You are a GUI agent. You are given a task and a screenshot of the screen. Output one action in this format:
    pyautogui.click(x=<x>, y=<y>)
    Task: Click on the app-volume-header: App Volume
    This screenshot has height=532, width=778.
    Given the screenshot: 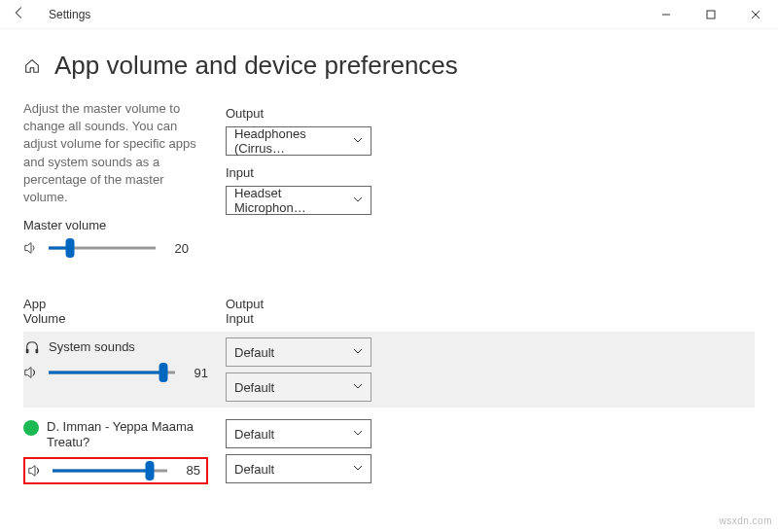 What is the action you would take?
    pyautogui.click(x=116, y=311)
    